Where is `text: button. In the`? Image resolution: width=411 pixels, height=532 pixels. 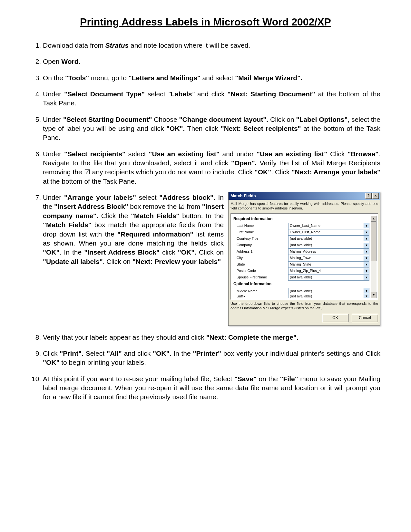 text: button. In the is located at coordinates (201, 216).